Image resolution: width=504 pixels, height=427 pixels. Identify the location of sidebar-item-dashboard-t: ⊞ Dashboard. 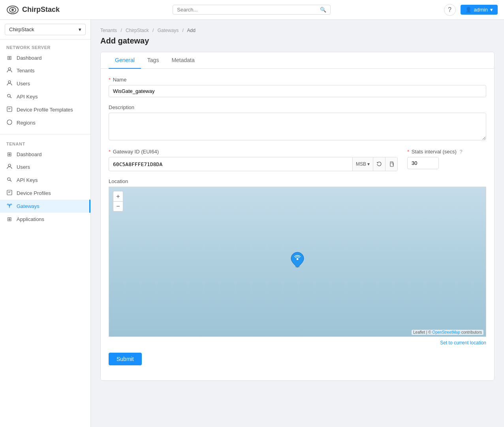
(45, 154).